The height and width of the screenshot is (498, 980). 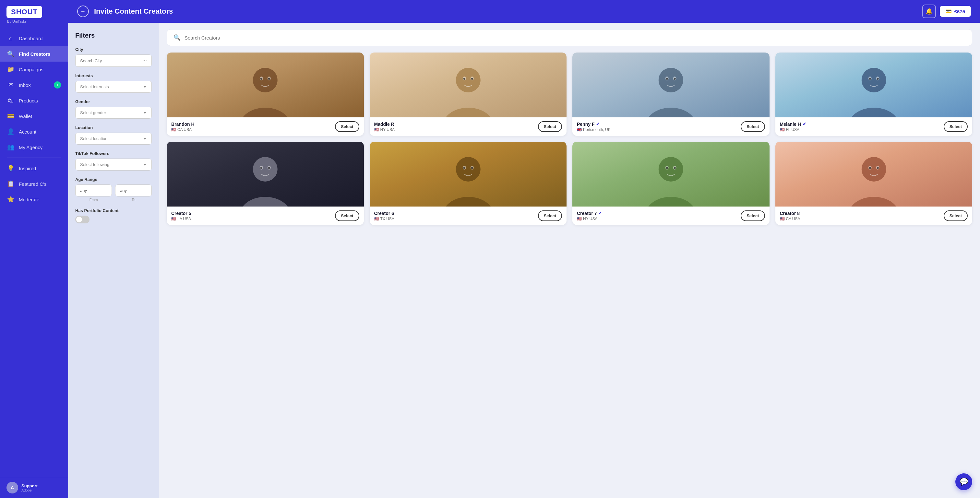 I want to click on sidebar-item-campaigns: 📁 Campaigns, so click(x=34, y=69).